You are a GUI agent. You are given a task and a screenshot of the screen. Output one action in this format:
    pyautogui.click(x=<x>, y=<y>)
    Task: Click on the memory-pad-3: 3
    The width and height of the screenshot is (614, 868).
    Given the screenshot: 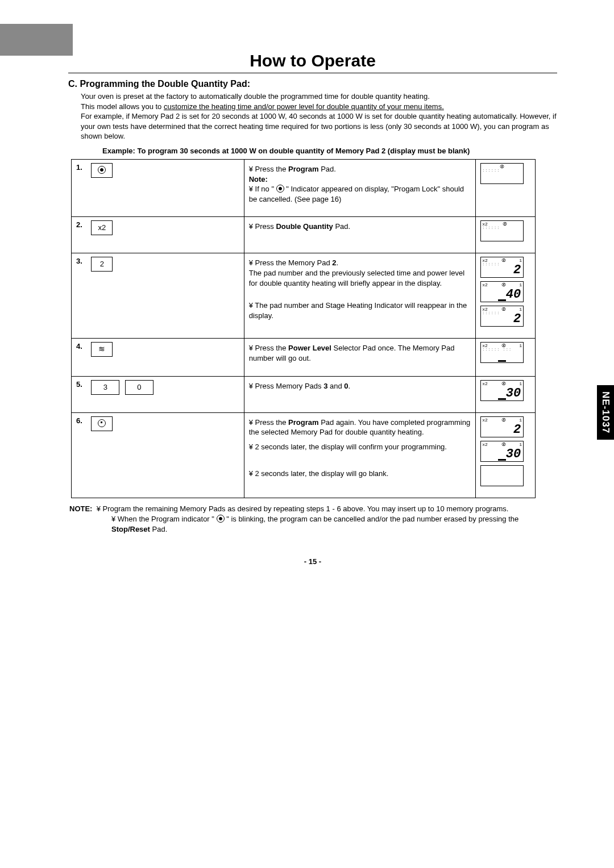 What is the action you would take?
    pyautogui.click(x=105, y=387)
    